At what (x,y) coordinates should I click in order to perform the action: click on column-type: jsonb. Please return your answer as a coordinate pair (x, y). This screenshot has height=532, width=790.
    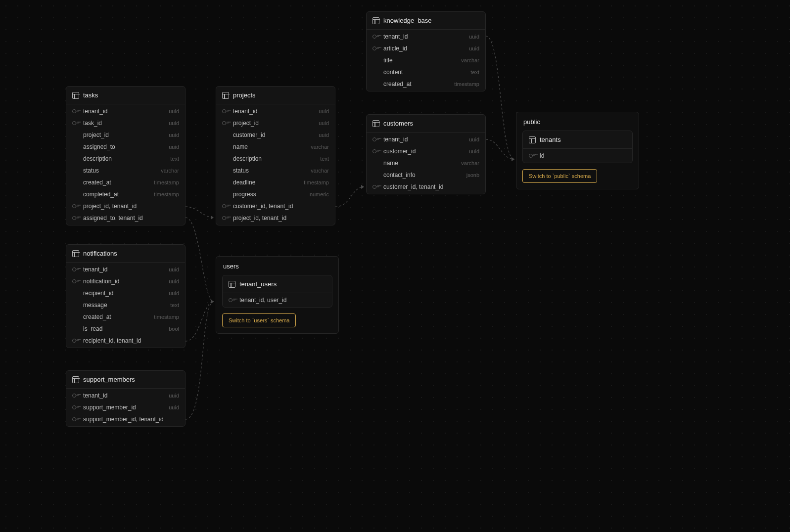
    Looking at the image, I should click on (473, 175).